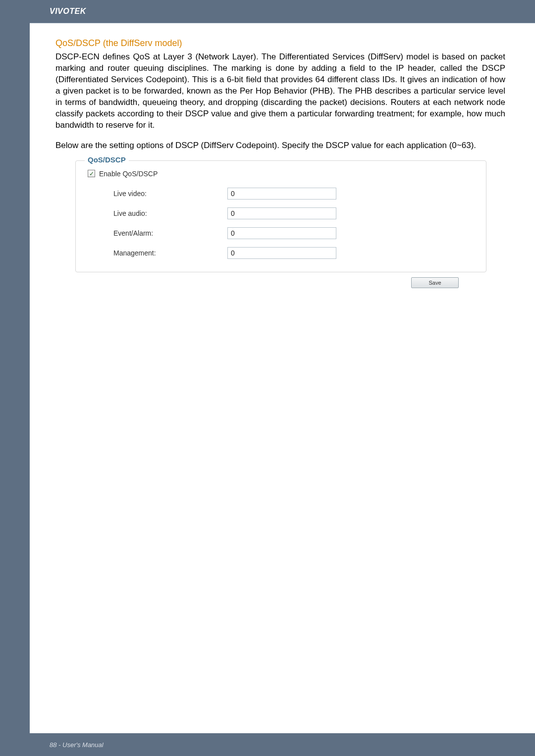 This screenshot has width=535, height=756. Describe the element at coordinates (281, 216) in the screenshot. I see `qos-dscp-fieldset: QoS/DSCP ✓ Enable QoS/DSCP Live video: L…` at that location.